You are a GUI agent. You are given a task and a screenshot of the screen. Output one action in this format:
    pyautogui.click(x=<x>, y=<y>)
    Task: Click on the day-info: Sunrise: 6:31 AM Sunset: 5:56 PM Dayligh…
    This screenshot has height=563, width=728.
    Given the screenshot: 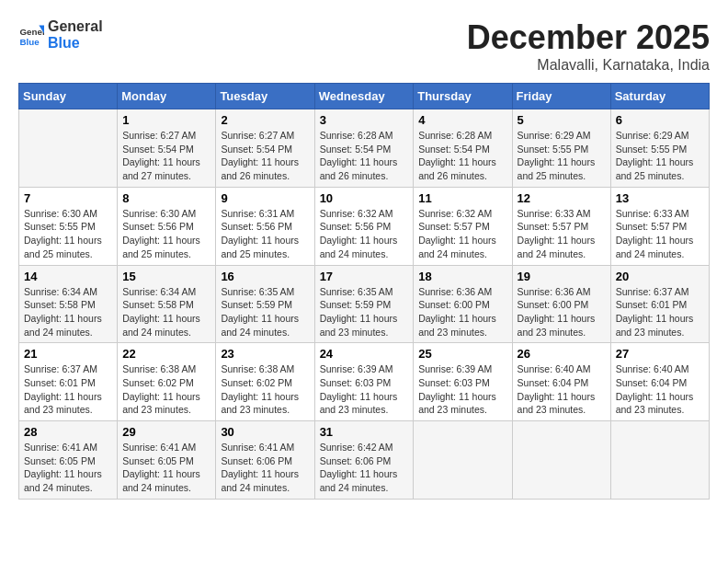 What is the action you would take?
    pyautogui.click(x=265, y=234)
    